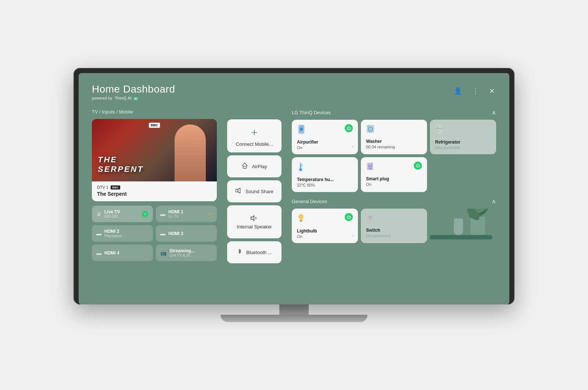 The image size is (588, 390). What do you see at coordinates (494, 201) in the screenshot?
I see `general-collapse-button: ∧` at bounding box center [494, 201].